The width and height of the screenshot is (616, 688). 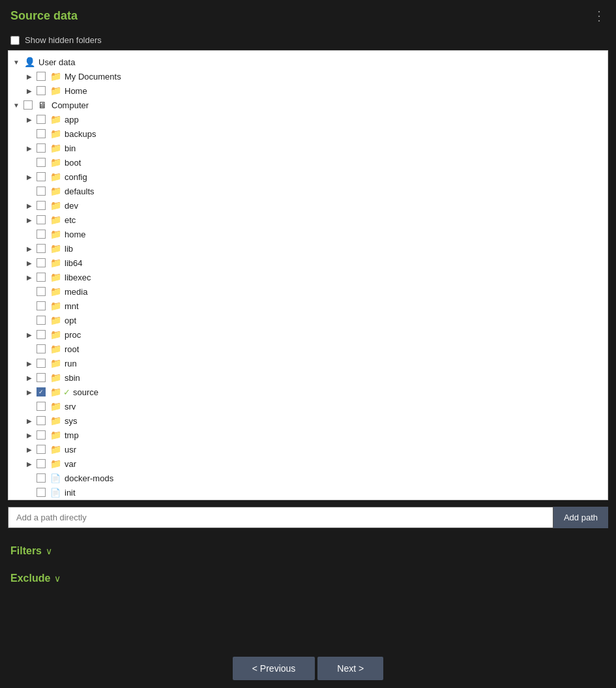 What do you see at coordinates (29, 277) in the screenshot?
I see `tree-toggle-libexec` at bounding box center [29, 277].